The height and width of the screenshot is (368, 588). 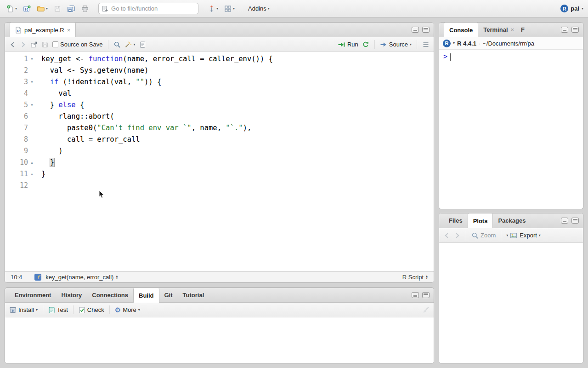 I want to click on code-line: 10▴ }, so click(x=220, y=163).